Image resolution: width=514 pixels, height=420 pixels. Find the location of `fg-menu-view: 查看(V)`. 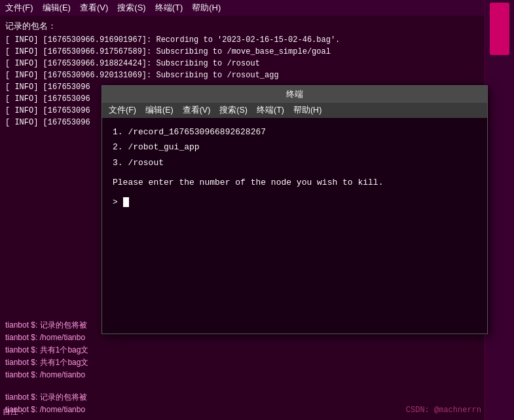

fg-menu-view: 查看(V) is located at coordinates (196, 110).